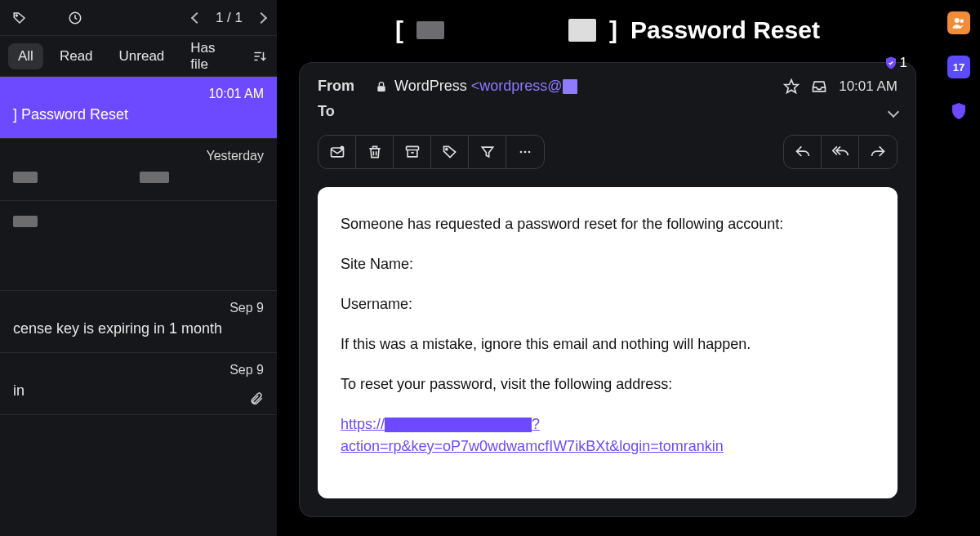  What do you see at coordinates (803, 152) in the screenshot?
I see `reply-button` at bounding box center [803, 152].